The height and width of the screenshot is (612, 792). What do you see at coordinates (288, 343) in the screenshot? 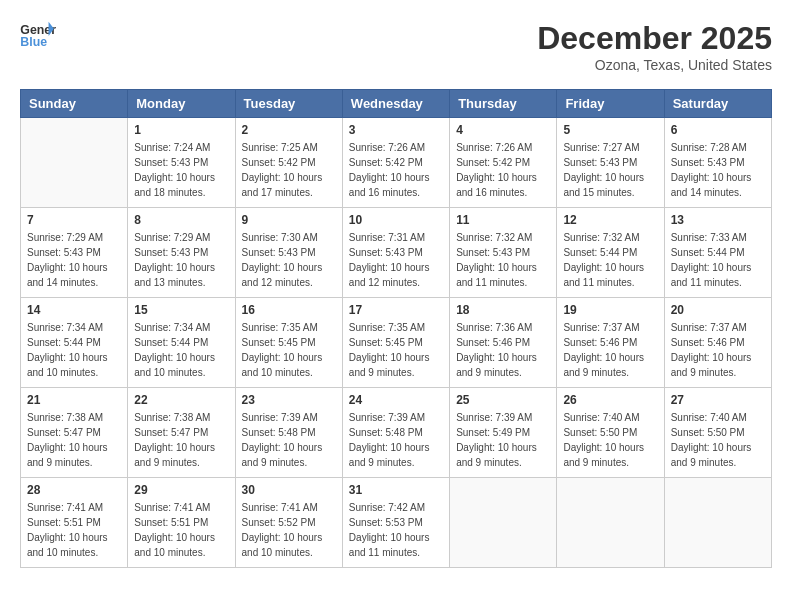
I see `calendar-cell: 16Sunrise: 7:35 AMSunset: 5:45 PMDayligh…` at bounding box center [288, 343].